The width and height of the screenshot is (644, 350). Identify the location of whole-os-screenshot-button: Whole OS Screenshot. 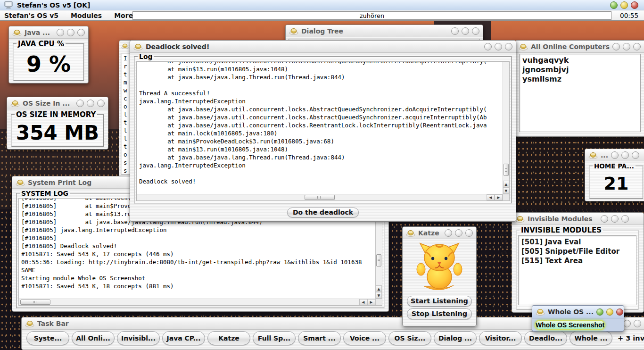
(570, 325).